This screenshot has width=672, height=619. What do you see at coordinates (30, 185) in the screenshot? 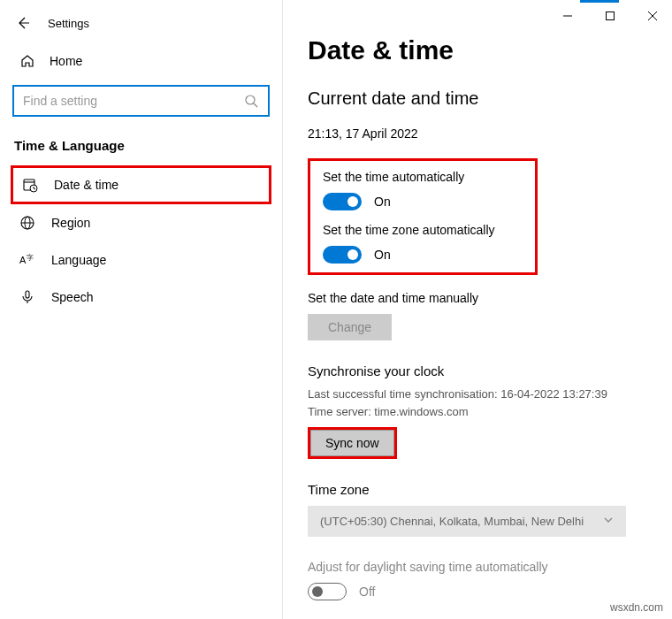
I see `calendar-clock-icon` at bounding box center [30, 185].